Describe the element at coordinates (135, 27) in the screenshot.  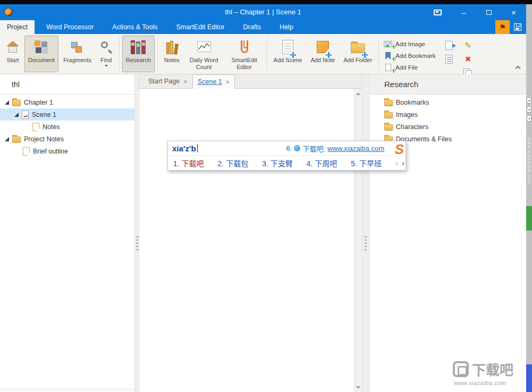
I see `menu-actions-tools: Actions & Tools` at that location.